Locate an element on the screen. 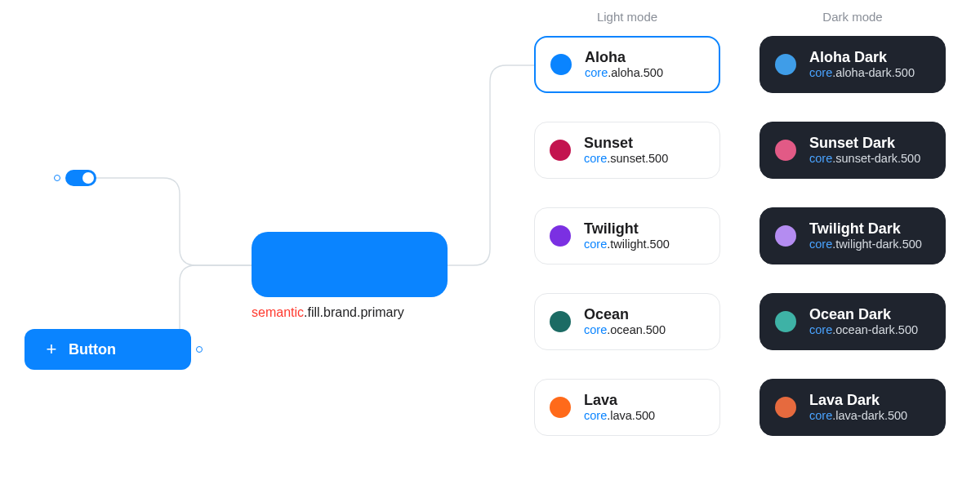 The width and height of the screenshot is (980, 480). light-swatch-lava: Lavacore.lava.500 is located at coordinates (627, 407).